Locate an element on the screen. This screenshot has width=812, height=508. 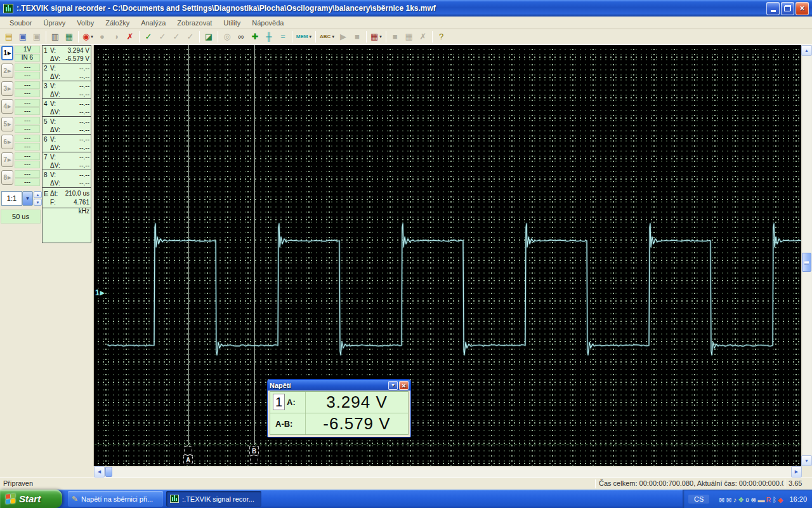
spinner-up-button: ▲ is located at coordinates (38, 194).